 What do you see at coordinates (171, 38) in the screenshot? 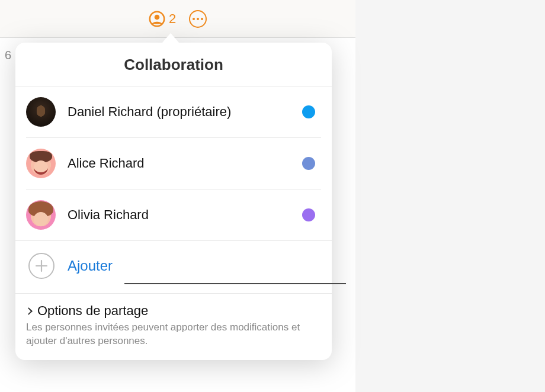
I see `popover-arrow` at bounding box center [171, 38].